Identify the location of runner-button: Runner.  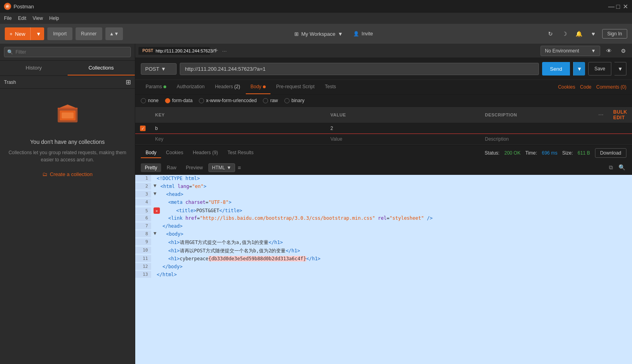
(89, 34).